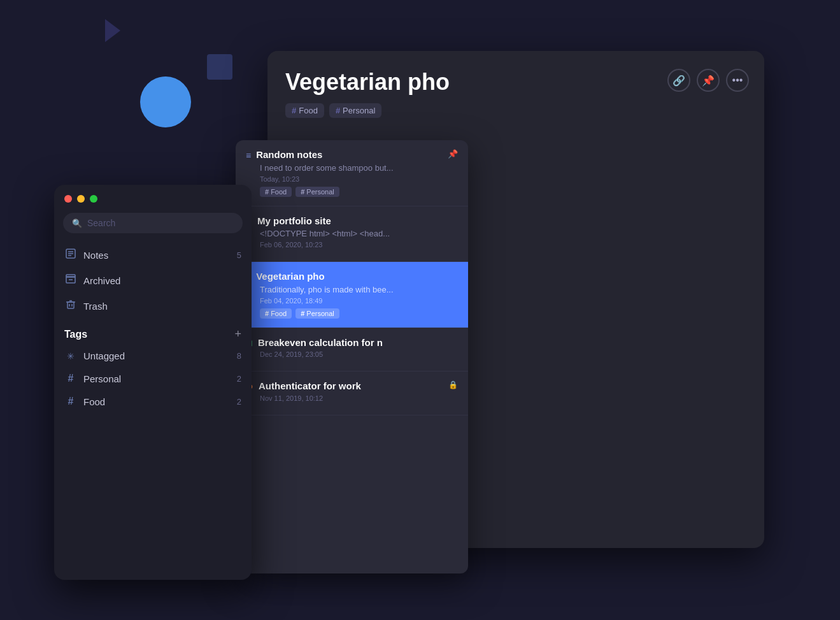 The height and width of the screenshot is (620, 840). Describe the element at coordinates (351, 386) in the screenshot. I see `note-item-title: Authenticator for work` at that location.